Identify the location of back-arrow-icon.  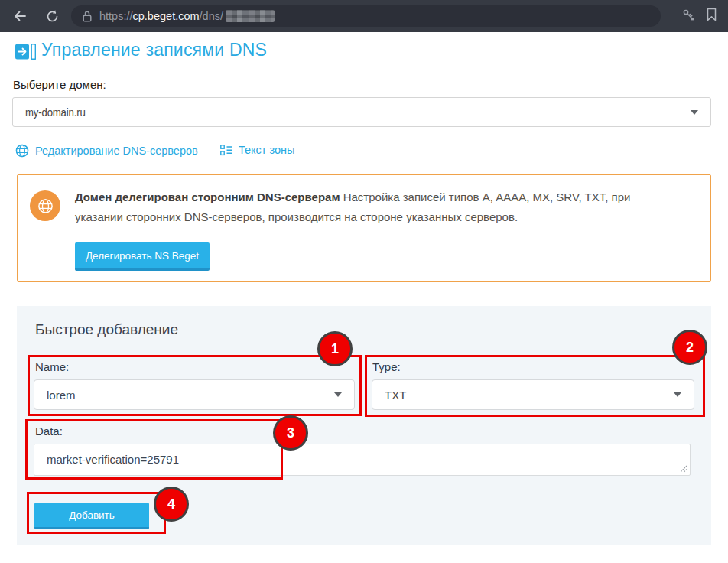
(20, 16).